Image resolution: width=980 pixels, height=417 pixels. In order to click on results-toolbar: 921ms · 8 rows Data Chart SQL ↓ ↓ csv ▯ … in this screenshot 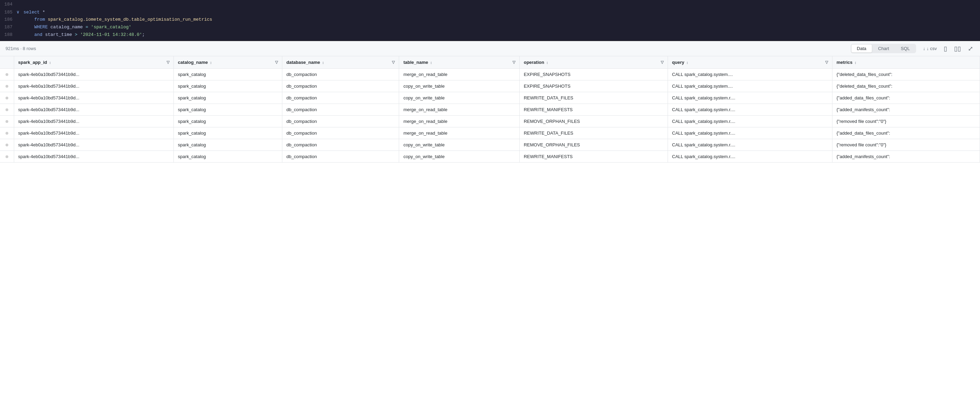, I will do `click(490, 49)`.